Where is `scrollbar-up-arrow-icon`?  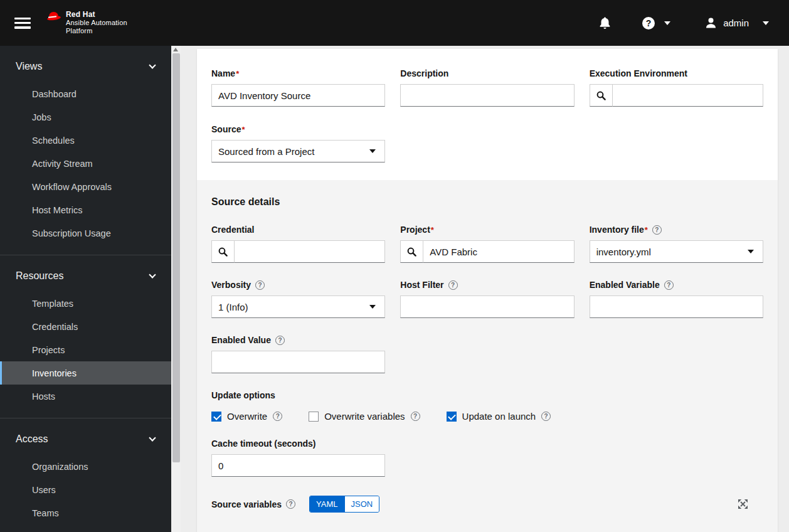
scrollbar-up-arrow-icon is located at coordinates (176, 50).